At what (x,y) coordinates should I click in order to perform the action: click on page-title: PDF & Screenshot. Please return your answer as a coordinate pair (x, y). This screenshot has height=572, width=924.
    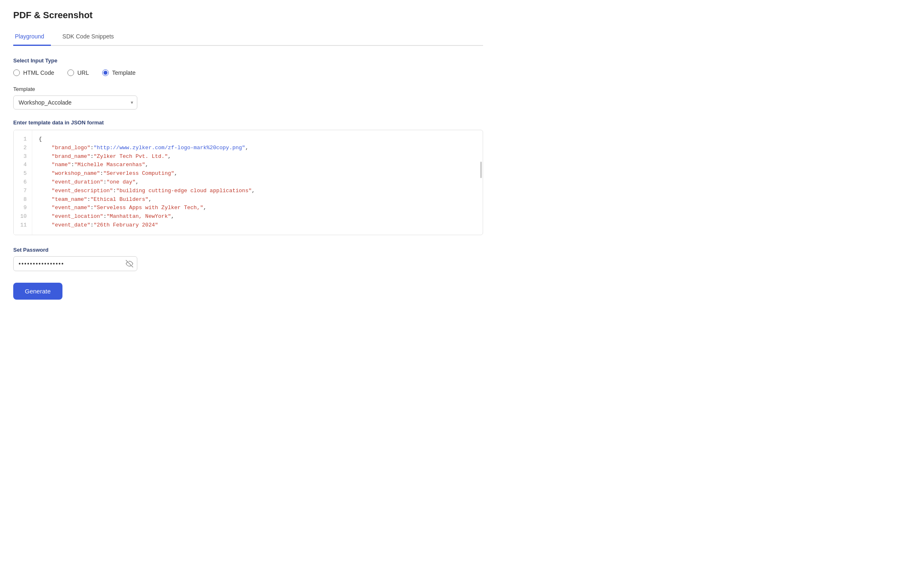
    Looking at the image, I should click on (248, 15).